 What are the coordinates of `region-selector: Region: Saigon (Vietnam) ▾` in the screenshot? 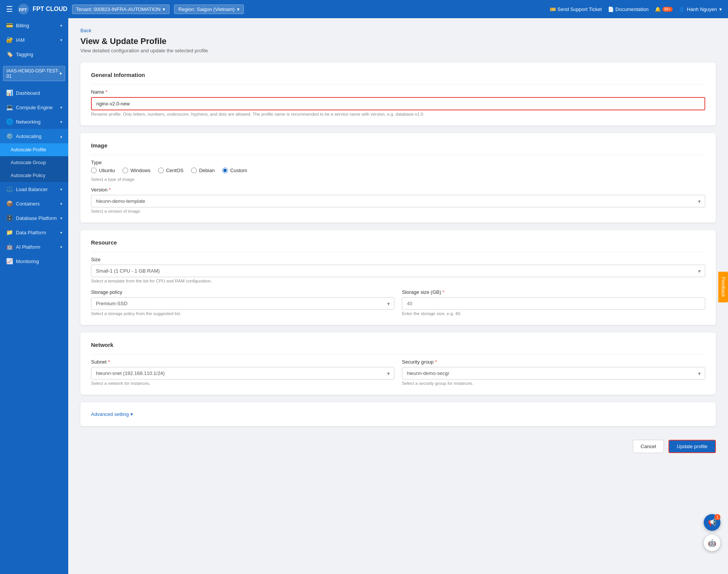 It's located at (209, 9).